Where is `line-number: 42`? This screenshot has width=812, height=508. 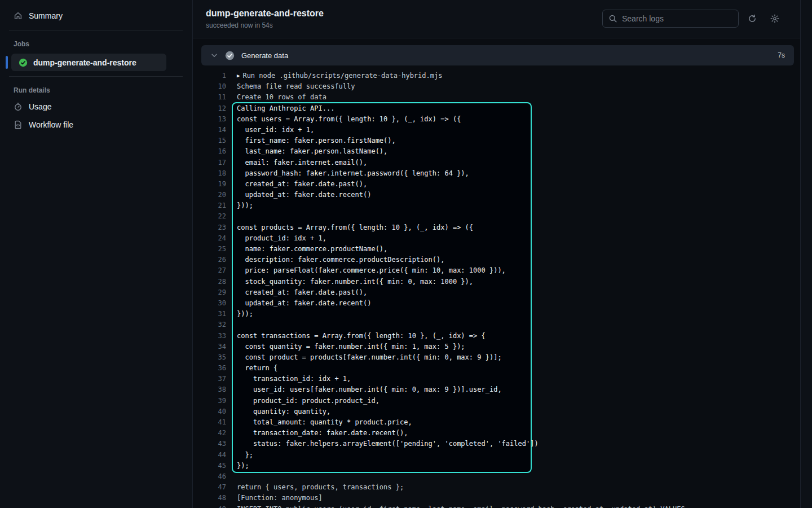 line-number: 42 is located at coordinates (210, 433).